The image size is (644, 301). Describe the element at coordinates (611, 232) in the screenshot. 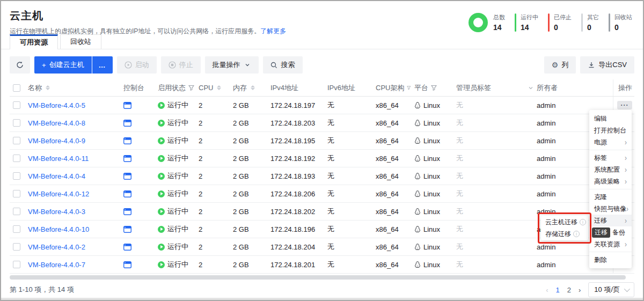

I see `menu-item: 迁移备份 ›` at that location.